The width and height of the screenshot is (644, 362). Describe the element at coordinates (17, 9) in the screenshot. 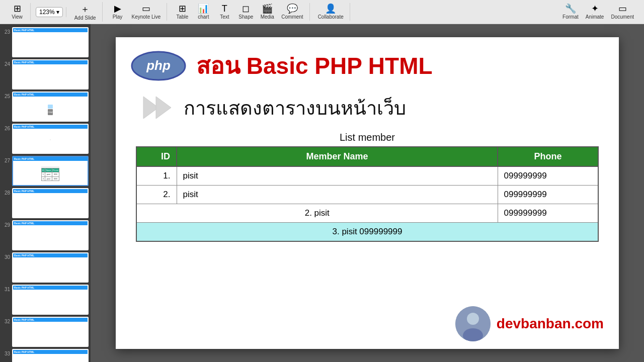

I see `view-icon: ⊞` at that location.